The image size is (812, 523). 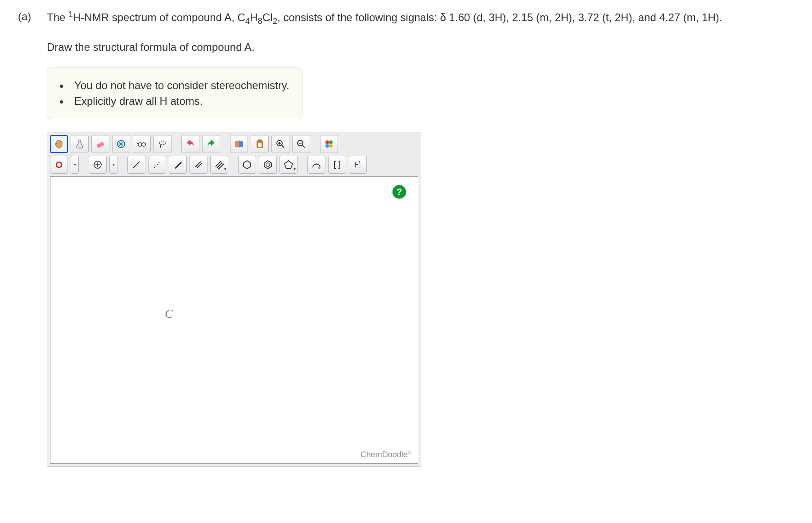 What do you see at coordinates (219, 165) in the screenshot?
I see `triple-bond-button` at bounding box center [219, 165].